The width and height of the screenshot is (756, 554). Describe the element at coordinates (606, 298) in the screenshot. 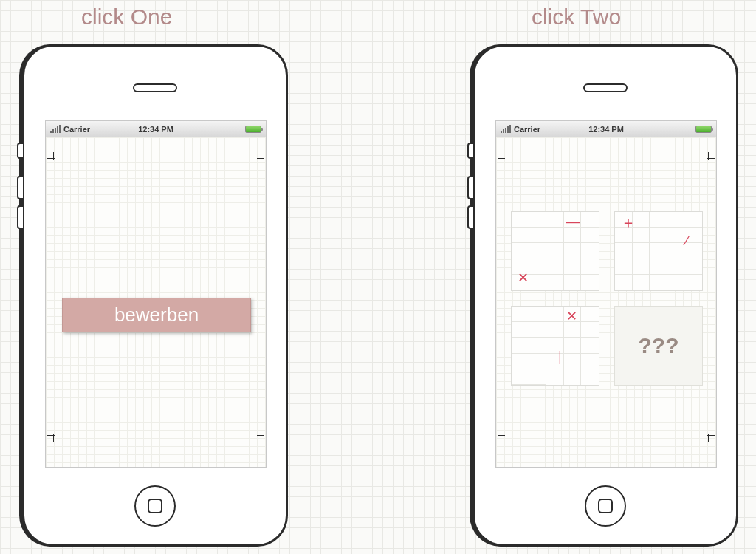

I see `puzzle-grid: — ✕ ＋ ∕ ✕` at that location.